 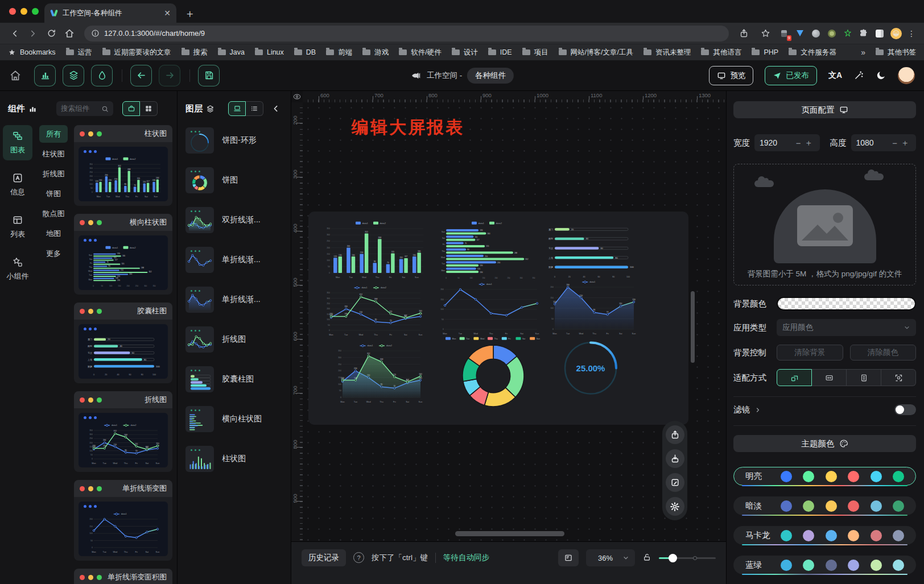 I want to click on maximize-window-icon, so click(x=35, y=11).